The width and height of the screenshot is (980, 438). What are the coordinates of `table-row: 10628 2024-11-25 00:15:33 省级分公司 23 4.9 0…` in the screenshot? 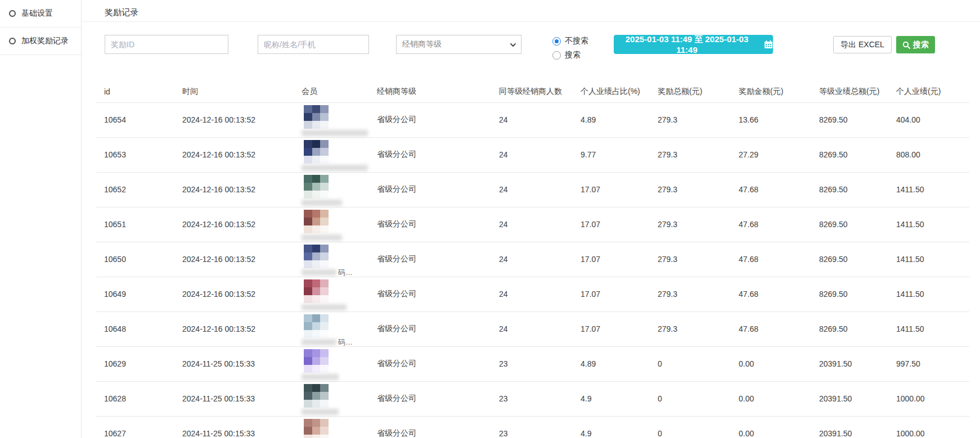 It's located at (533, 399).